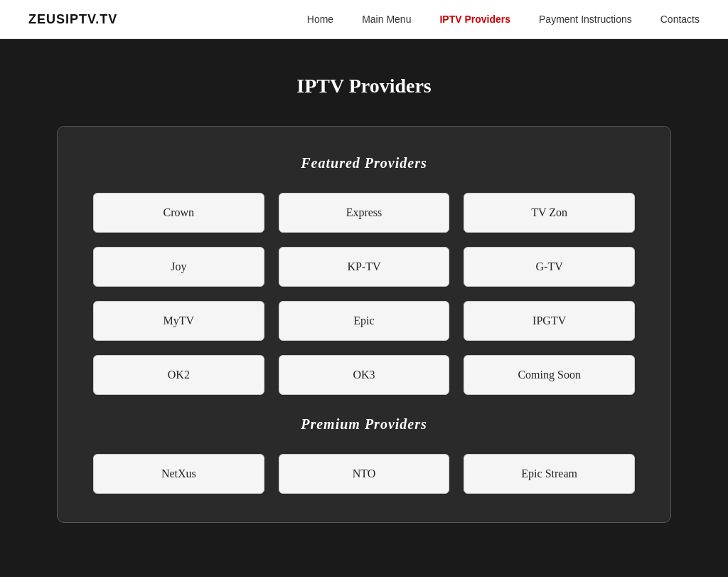 The height and width of the screenshot is (577, 728). What do you see at coordinates (475, 19) in the screenshot?
I see `nav-iptv-providers: IPTV Providers` at bounding box center [475, 19].